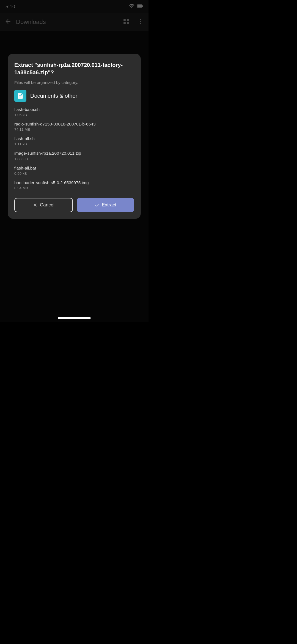 The width and height of the screenshot is (297, 644). I want to click on file-list: flash-base.sh1.06 kBradio-sunfish-g7150-…, so click(74, 149).